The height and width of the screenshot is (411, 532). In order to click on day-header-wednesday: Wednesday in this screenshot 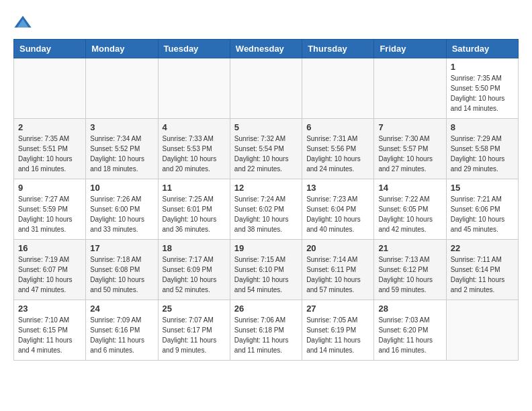, I will do `click(266, 49)`.